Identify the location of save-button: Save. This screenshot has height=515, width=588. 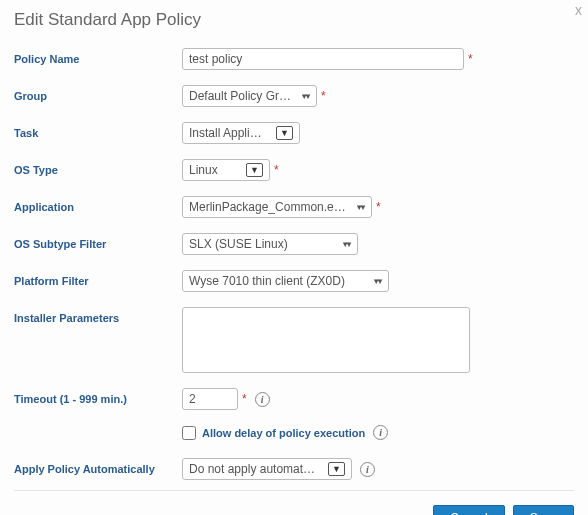
(544, 510).